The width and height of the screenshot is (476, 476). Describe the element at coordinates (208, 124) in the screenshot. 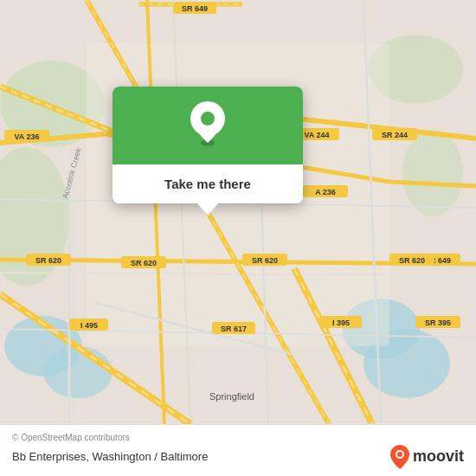

I see `location-pin-icon` at that location.